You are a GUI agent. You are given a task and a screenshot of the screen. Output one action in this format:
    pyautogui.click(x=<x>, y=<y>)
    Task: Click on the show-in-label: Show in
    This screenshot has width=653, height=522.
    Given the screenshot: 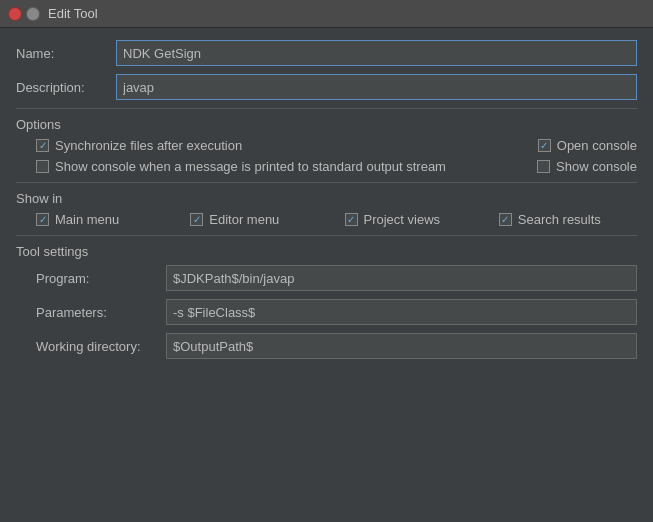 What is the action you would take?
    pyautogui.click(x=326, y=198)
    